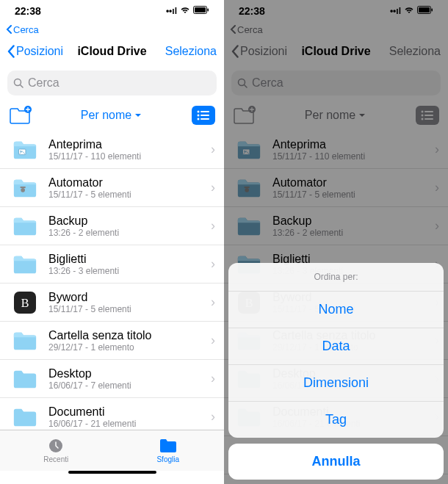 The height and width of the screenshot is (484, 448). I want to click on list-item-name: Automator, so click(125, 183).